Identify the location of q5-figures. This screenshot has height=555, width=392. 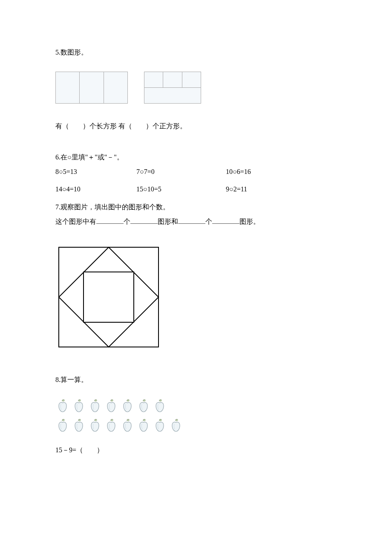
(196, 88).